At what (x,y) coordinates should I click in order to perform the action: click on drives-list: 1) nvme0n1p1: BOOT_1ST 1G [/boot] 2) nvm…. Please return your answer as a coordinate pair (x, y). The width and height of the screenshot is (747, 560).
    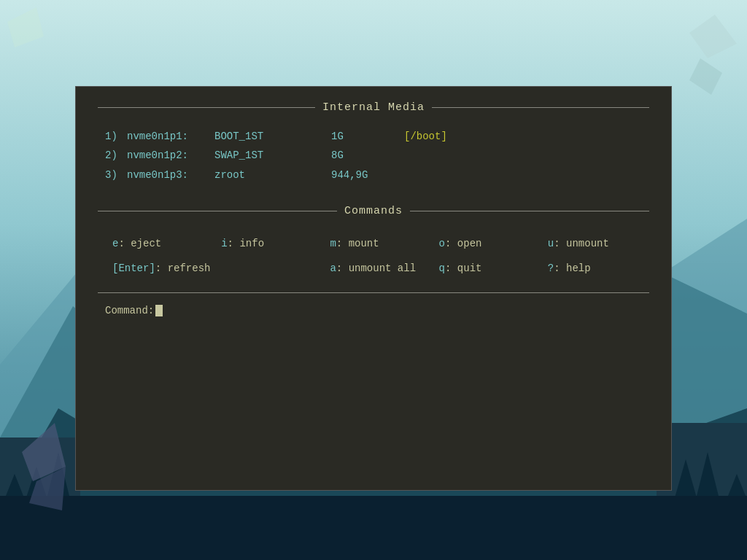
    Looking at the image, I should click on (377, 156).